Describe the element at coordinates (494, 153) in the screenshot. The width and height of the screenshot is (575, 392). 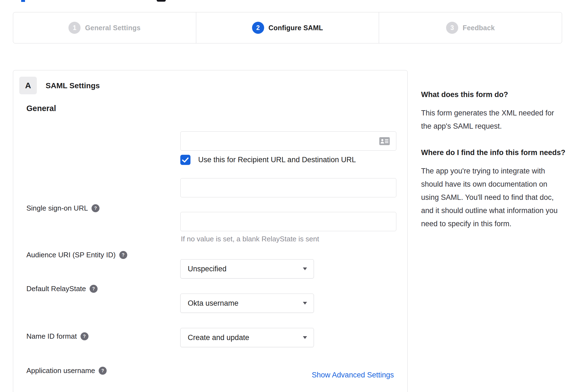
I see `help-heading-where: Where do I find the info this form needs…` at that location.